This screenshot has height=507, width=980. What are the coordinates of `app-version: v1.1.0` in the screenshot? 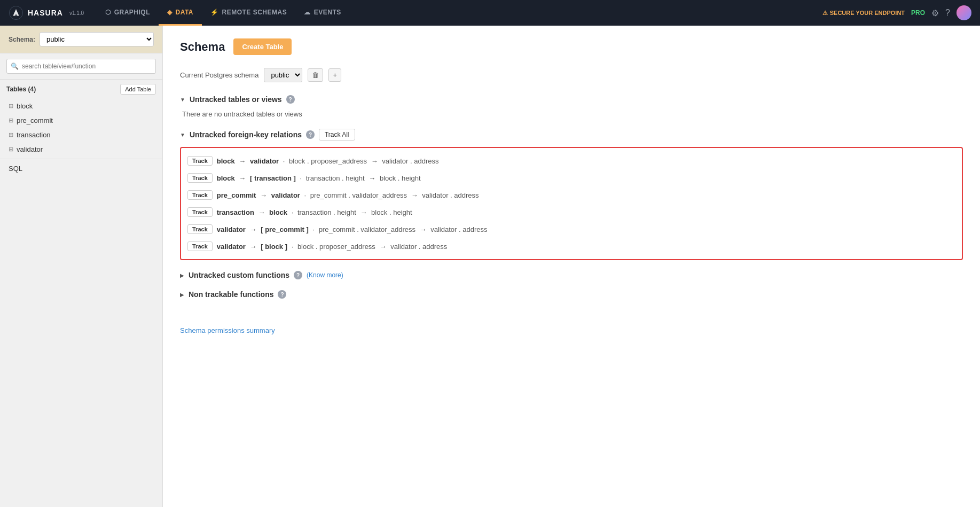 It's located at (77, 13).